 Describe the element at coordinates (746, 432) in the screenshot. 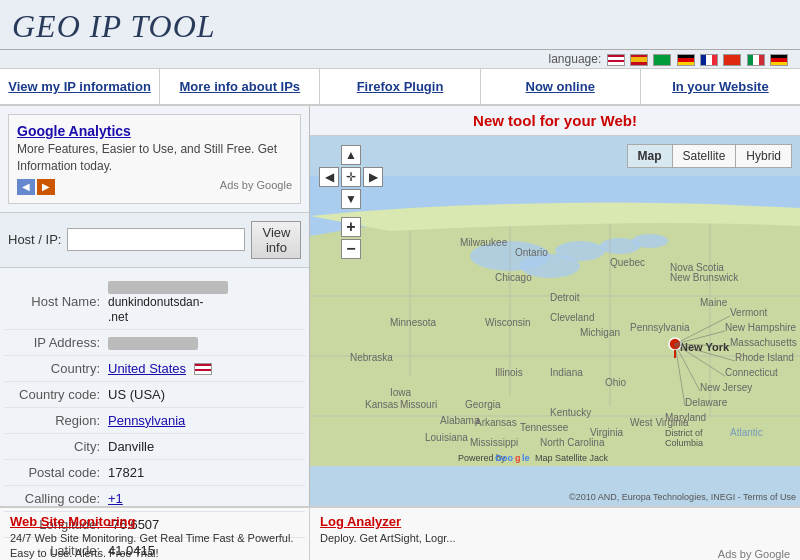

I see `svg-text: Atlantic` at that location.